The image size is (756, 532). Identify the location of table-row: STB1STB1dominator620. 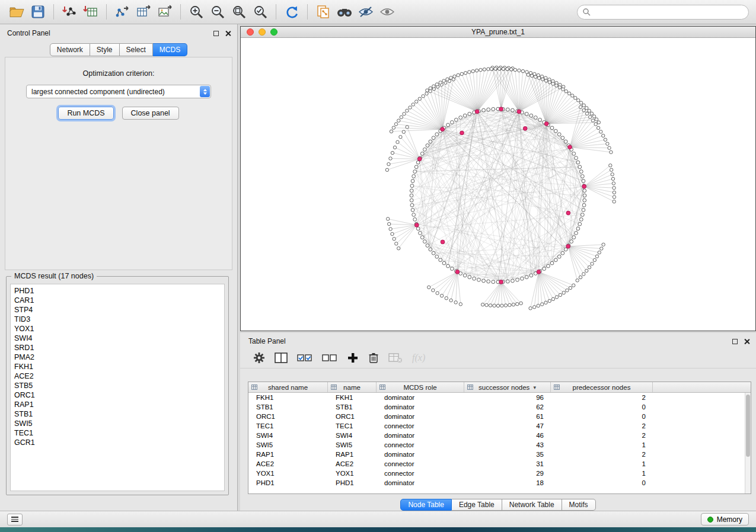
(497, 407).